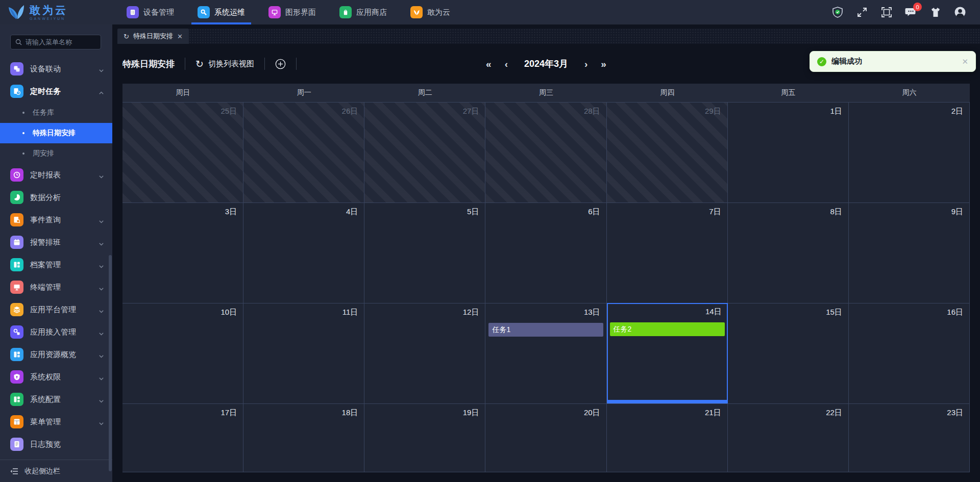  Describe the element at coordinates (910, 438) in the screenshot. I see `calendar-cell-23: 23日` at that location.